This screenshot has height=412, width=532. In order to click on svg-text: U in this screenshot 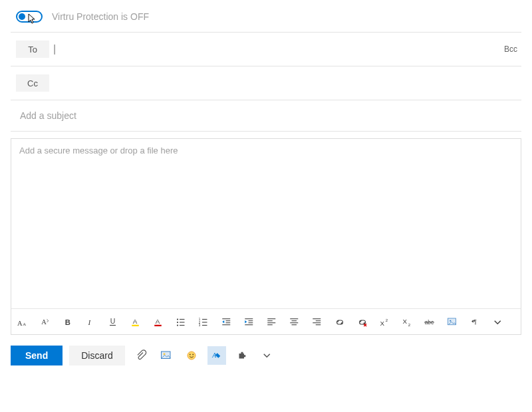, I will do `click(113, 321)`.